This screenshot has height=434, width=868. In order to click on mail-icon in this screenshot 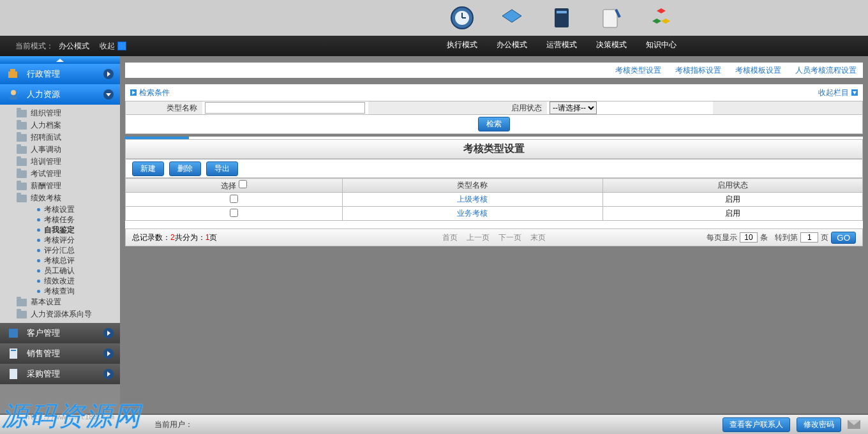, I will do `click(854, 424)`.